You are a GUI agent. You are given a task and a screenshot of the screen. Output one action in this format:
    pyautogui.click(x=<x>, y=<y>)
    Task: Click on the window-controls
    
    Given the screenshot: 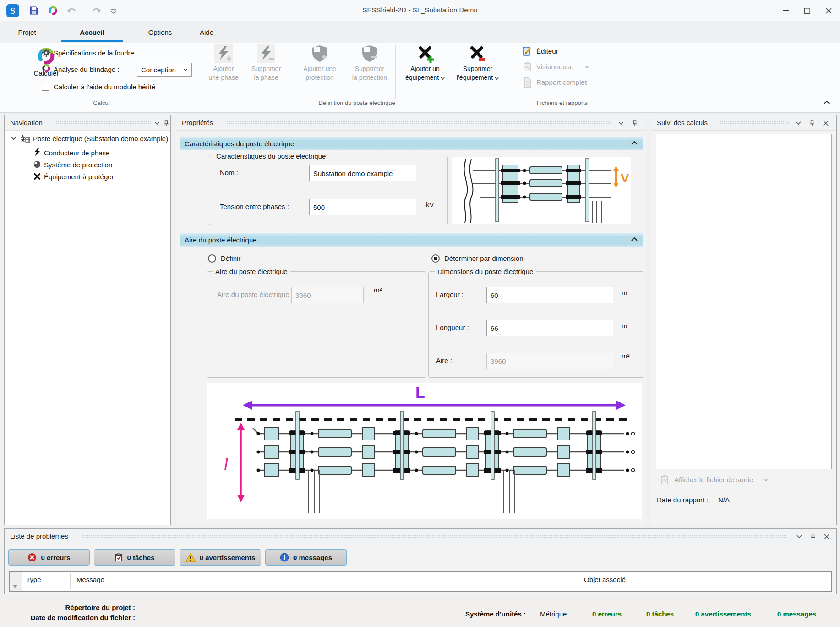 What is the action you would take?
    pyautogui.click(x=807, y=11)
    